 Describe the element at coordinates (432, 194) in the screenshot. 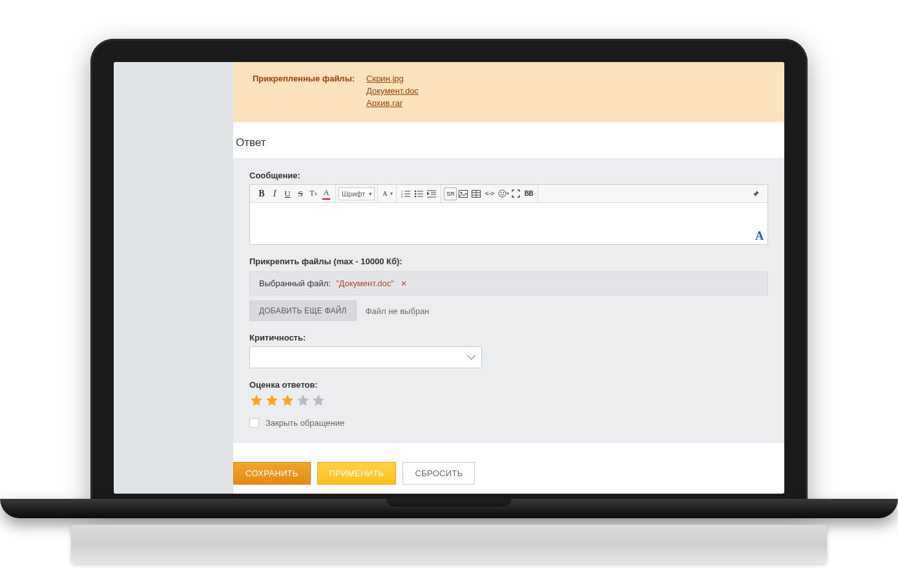

I see `outdent-icon` at that location.